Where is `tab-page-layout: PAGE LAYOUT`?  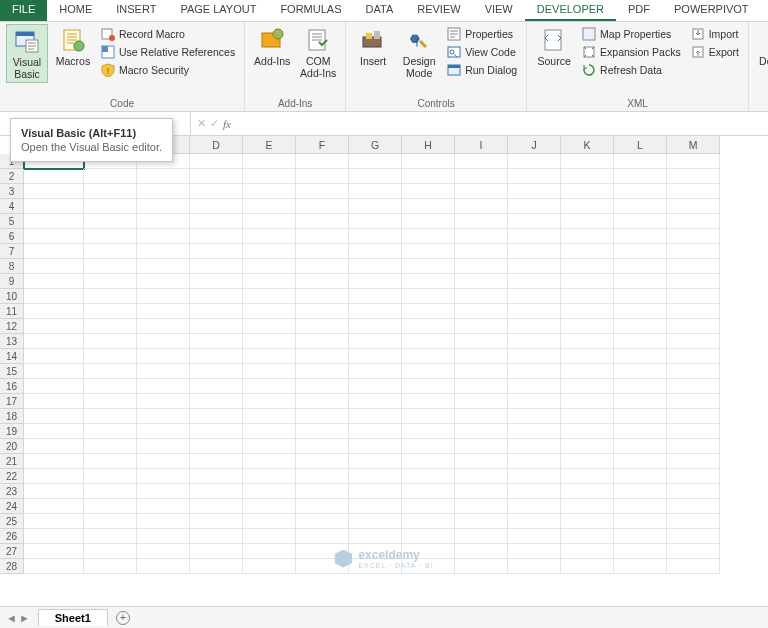 tab-page-layout: PAGE LAYOUT is located at coordinates (218, 10).